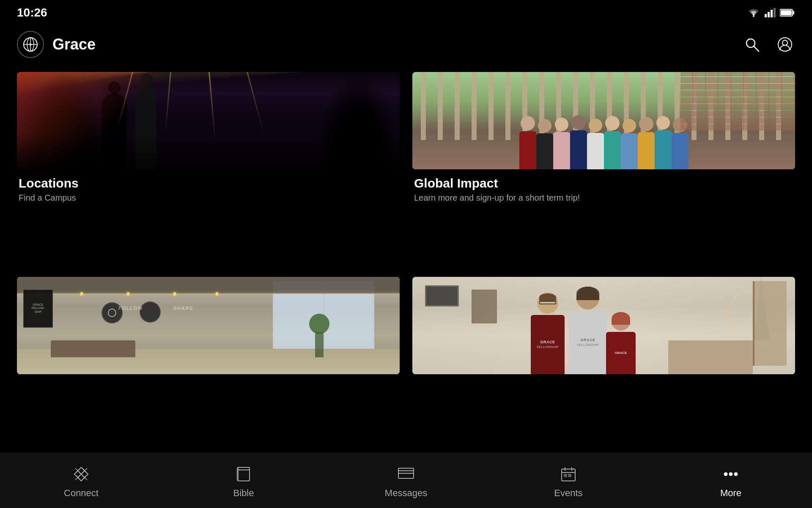 This screenshot has width=812, height=508. What do you see at coordinates (754, 13) in the screenshot?
I see `wifi-icon` at bounding box center [754, 13].